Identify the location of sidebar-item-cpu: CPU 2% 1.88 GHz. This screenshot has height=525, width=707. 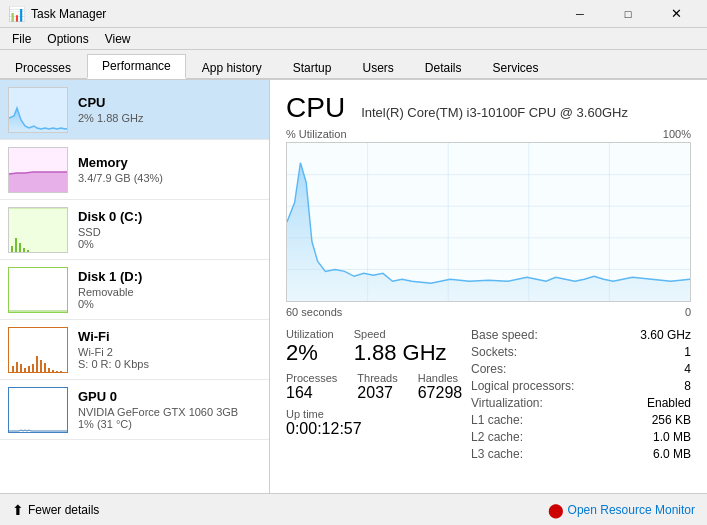
(134, 110).